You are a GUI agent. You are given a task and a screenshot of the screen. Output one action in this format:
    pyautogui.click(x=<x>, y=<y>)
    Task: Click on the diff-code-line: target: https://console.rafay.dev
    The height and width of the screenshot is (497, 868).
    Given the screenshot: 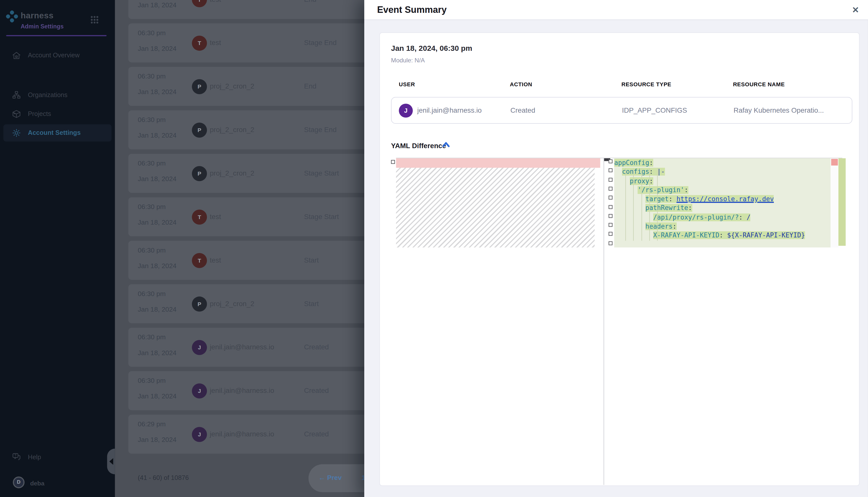 What is the action you would take?
    pyautogui.click(x=722, y=199)
    